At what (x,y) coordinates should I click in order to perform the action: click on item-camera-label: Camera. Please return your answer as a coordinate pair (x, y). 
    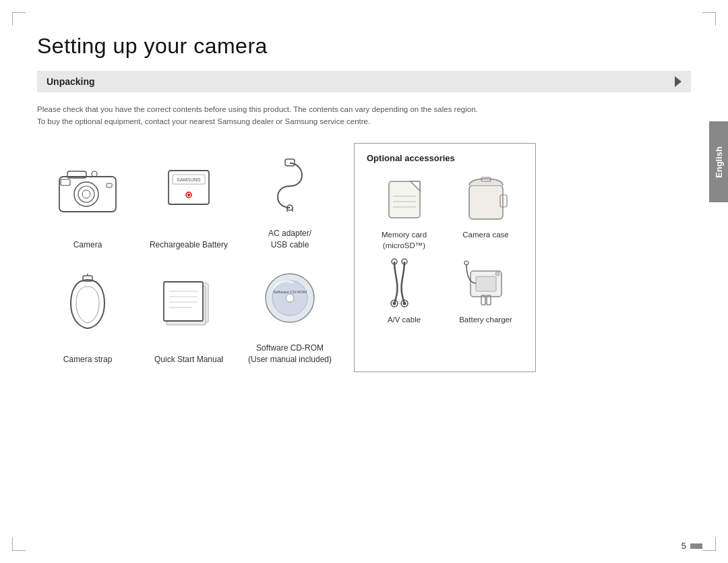
    Looking at the image, I should click on (88, 245).